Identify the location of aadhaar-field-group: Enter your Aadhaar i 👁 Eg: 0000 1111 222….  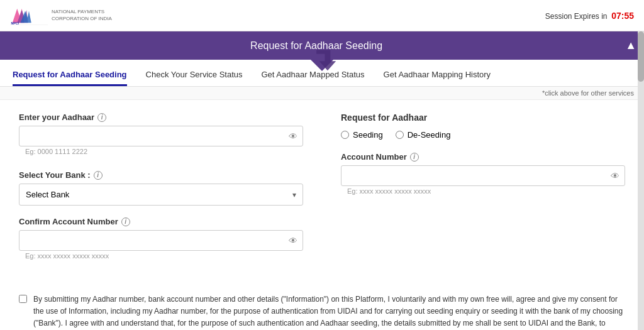
(161, 136).